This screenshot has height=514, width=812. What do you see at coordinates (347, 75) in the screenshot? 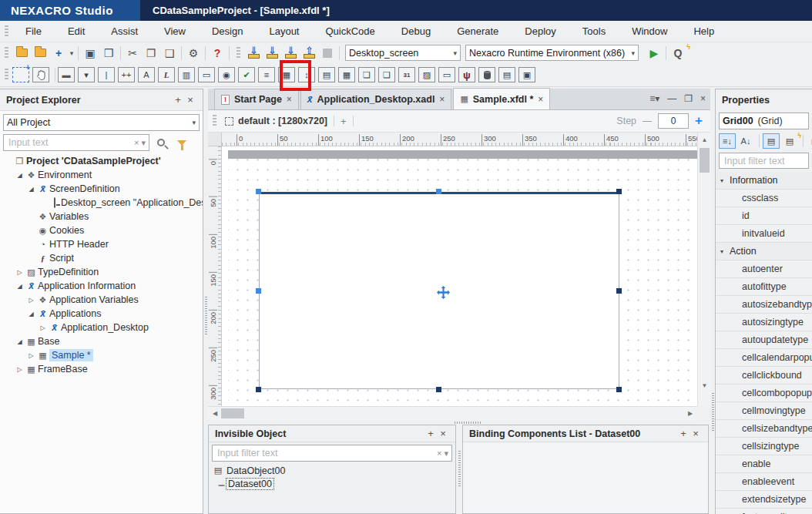
I see `grid-cursor-icon: ▦` at bounding box center [347, 75].